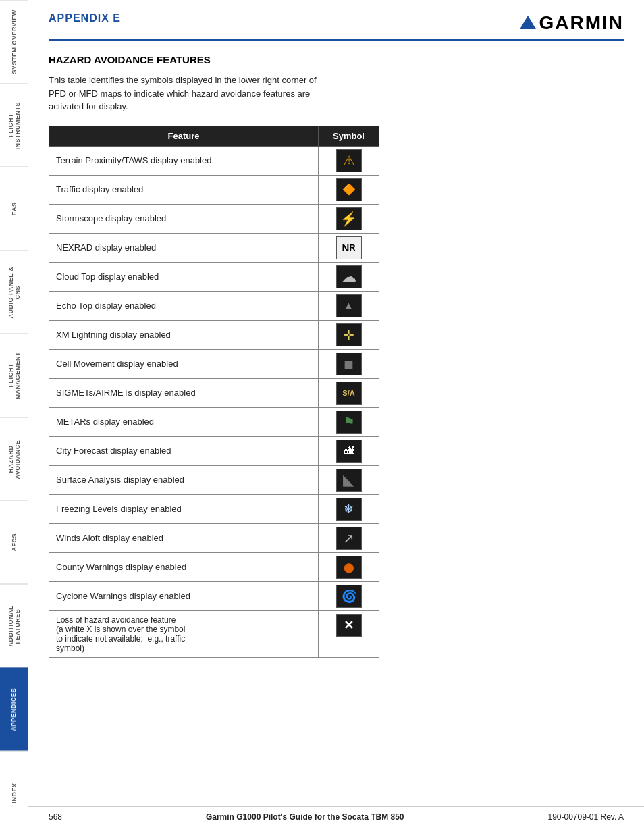 Image resolution: width=644 pixels, height=834 pixels. Describe the element at coordinates (349, 277) in the screenshot. I see `cloud-symbol-icon` at that location.